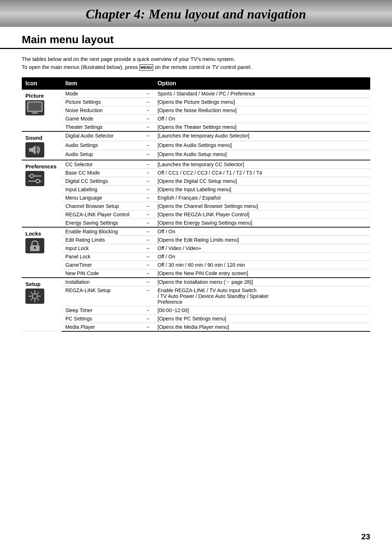 The width and height of the screenshot is (392, 556). Describe the element at coordinates (42, 166) in the screenshot. I see `category-label-preferences: Preferences` at that location.